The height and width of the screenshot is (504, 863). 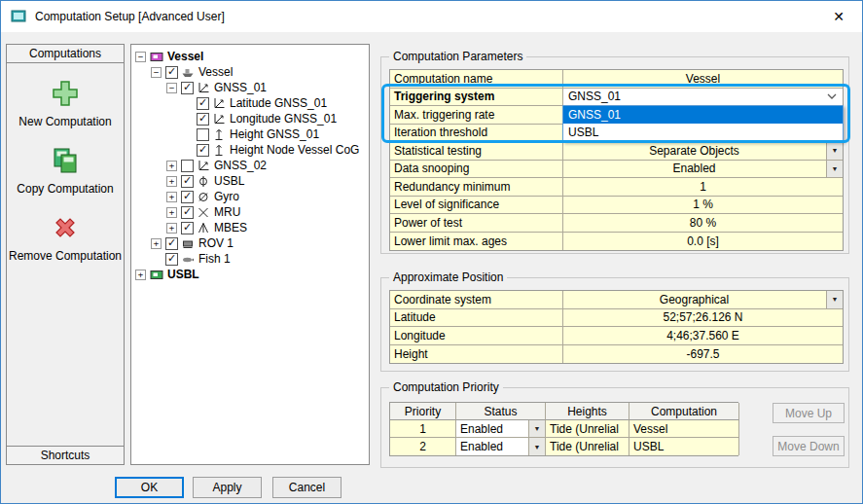 I want to click on tree-node-gyro: Gyro, so click(x=250, y=197).